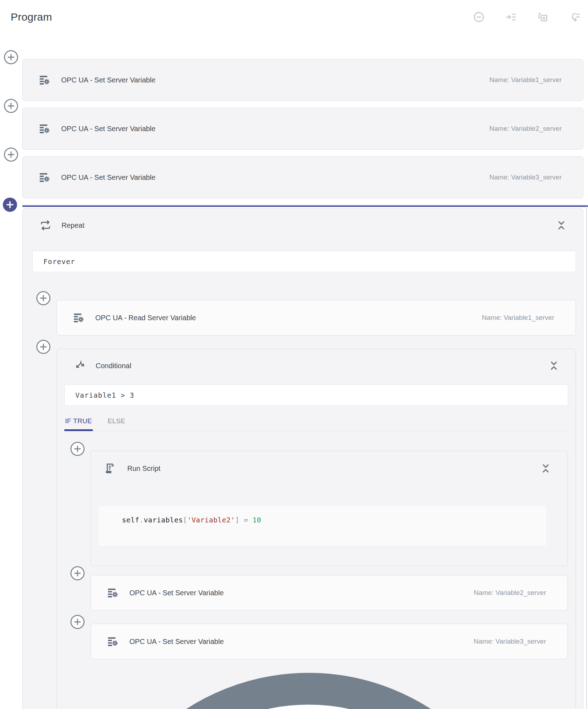 This screenshot has height=709, width=588. Describe the element at coordinates (316, 421) in the screenshot. I see `conditional-tabs: IF TRUE ELSE` at that location.